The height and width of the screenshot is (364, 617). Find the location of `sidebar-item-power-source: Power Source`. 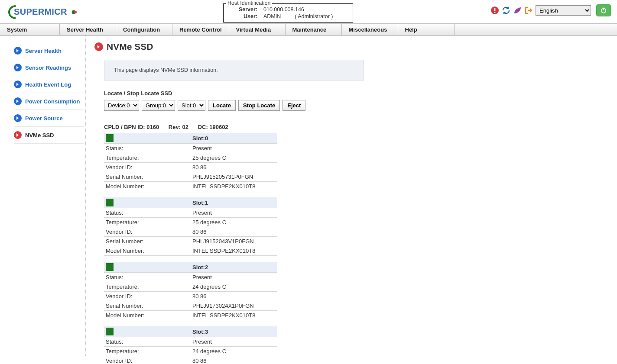

sidebar-item-power-source: Power Source is located at coordinates (49, 119).